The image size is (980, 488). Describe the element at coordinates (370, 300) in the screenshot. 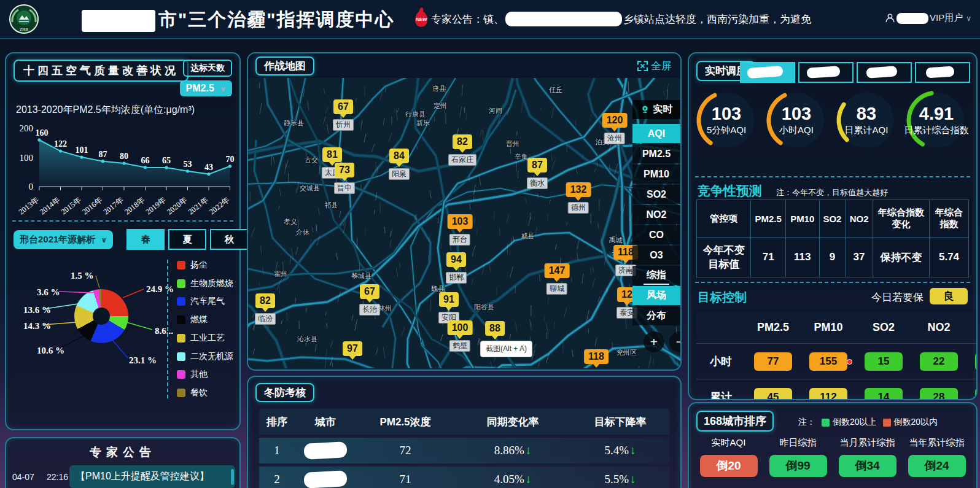

I see `city-marker: 67长治` at that location.